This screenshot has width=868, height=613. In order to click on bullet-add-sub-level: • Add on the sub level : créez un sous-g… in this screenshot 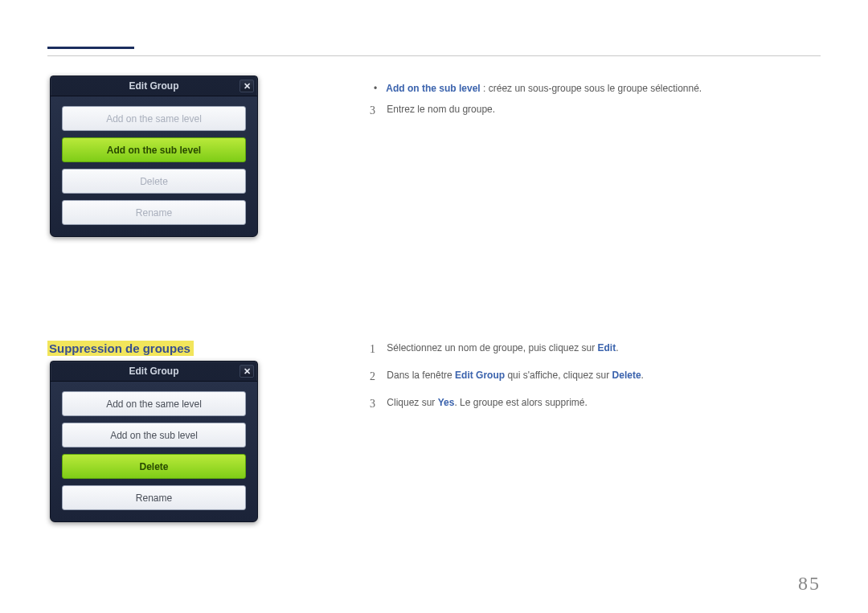, I will do `click(599, 88)`.